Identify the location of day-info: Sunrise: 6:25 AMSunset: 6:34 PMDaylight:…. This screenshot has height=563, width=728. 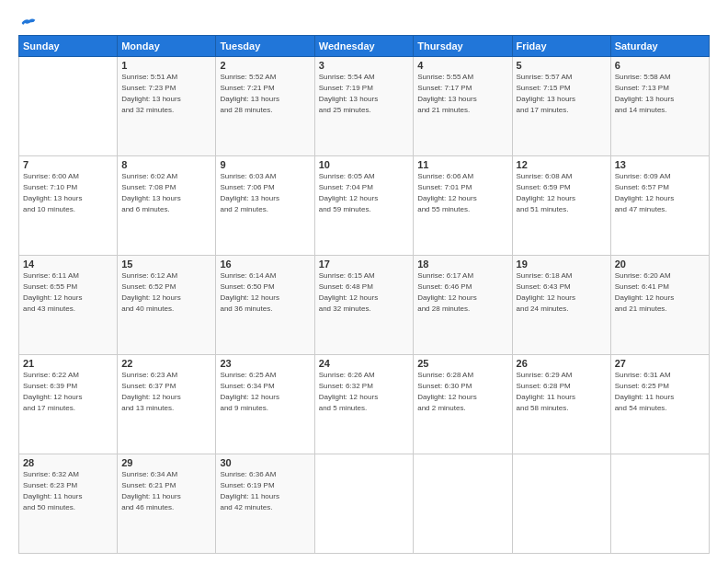
(265, 392).